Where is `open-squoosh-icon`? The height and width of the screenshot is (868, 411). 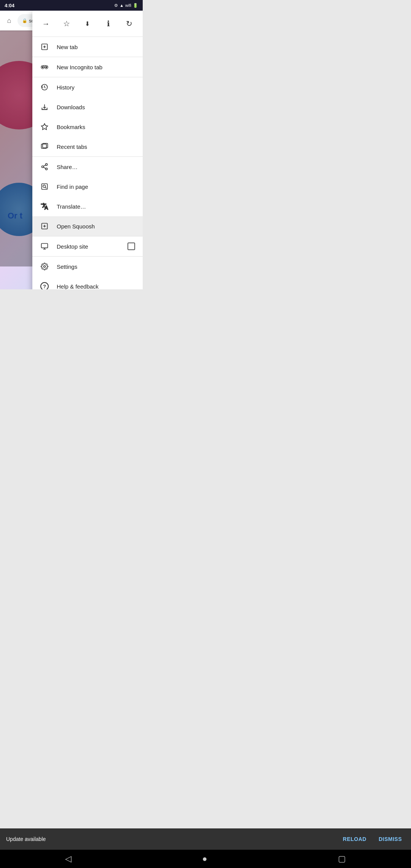
open-squoosh-icon is located at coordinates (45, 226).